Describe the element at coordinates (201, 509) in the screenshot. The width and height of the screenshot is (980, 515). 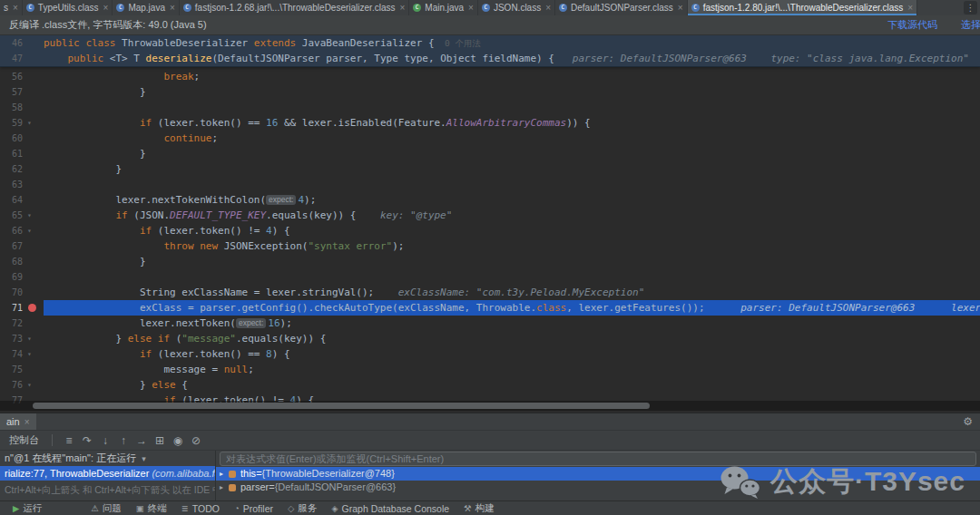
I see `statusbar-item-todo: ≣TODO` at that location.